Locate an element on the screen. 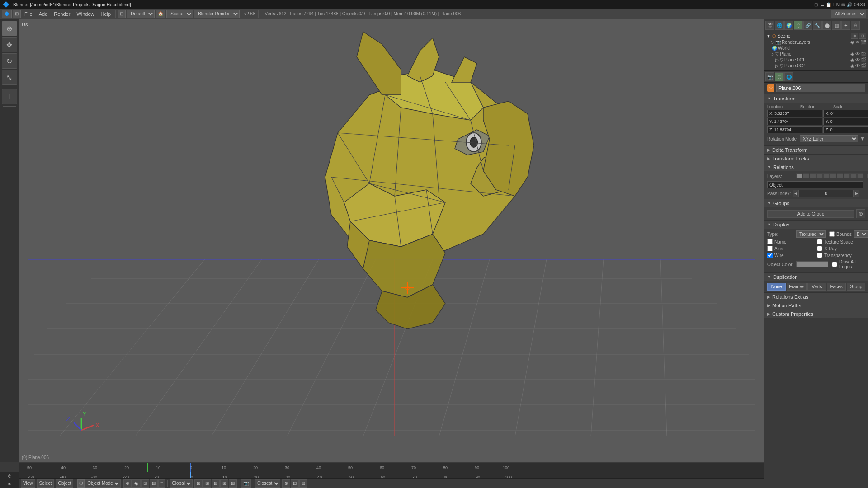  p2-icon-2: ⬡ is located at coordinates (779, 77).